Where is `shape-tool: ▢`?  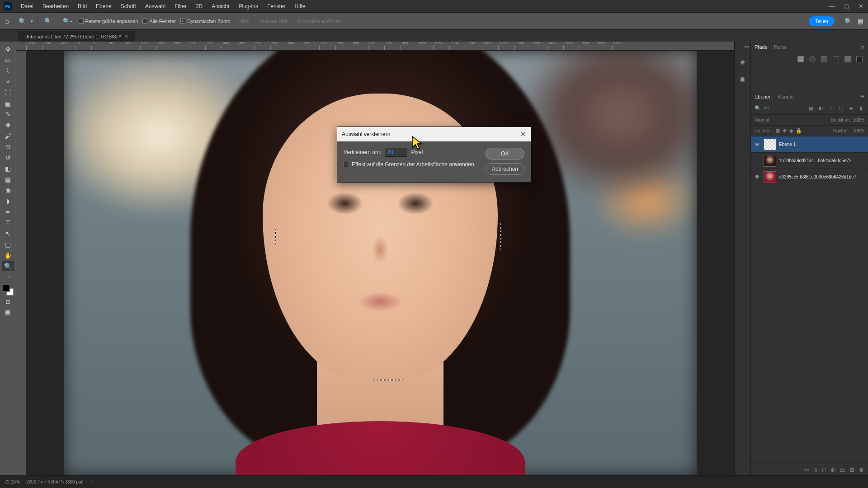 shape-tool: ▢ is located at coordinates (8, 244).